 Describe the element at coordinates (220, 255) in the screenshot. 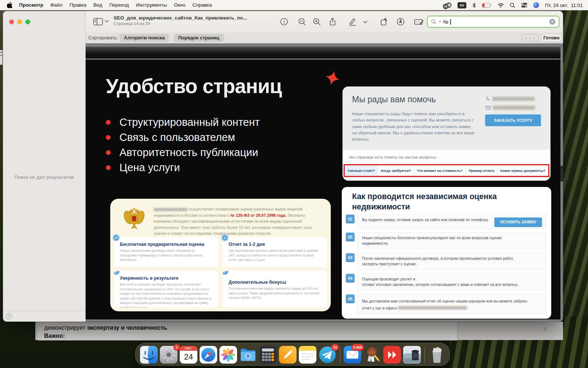

I see `company-law-card: осуществляет независимую оценку различны…` at that location.